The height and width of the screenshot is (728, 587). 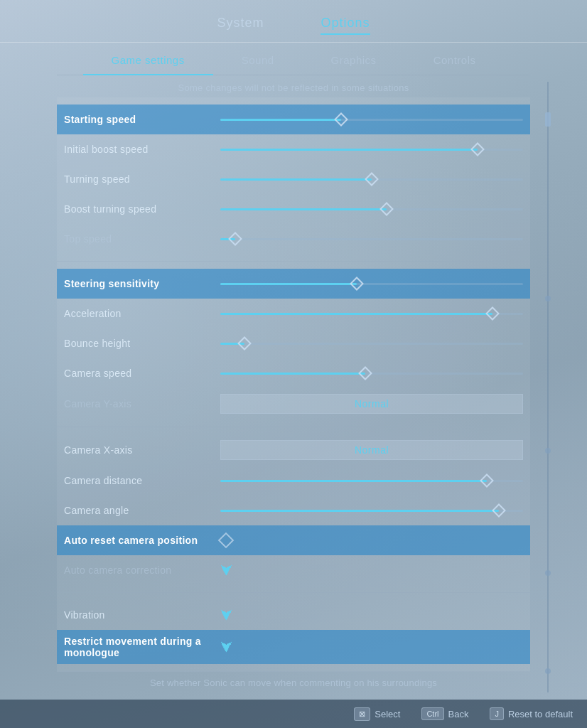 I want to click on slider-camera-distance, so click(x=372, y=481).